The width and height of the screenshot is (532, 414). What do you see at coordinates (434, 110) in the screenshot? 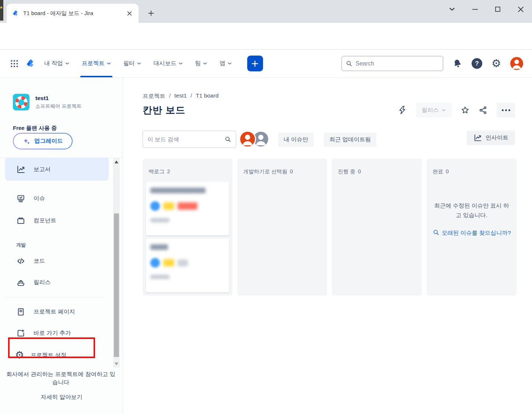
I see `release-dropdown: 릴리스` at bounding box center [434, 110].